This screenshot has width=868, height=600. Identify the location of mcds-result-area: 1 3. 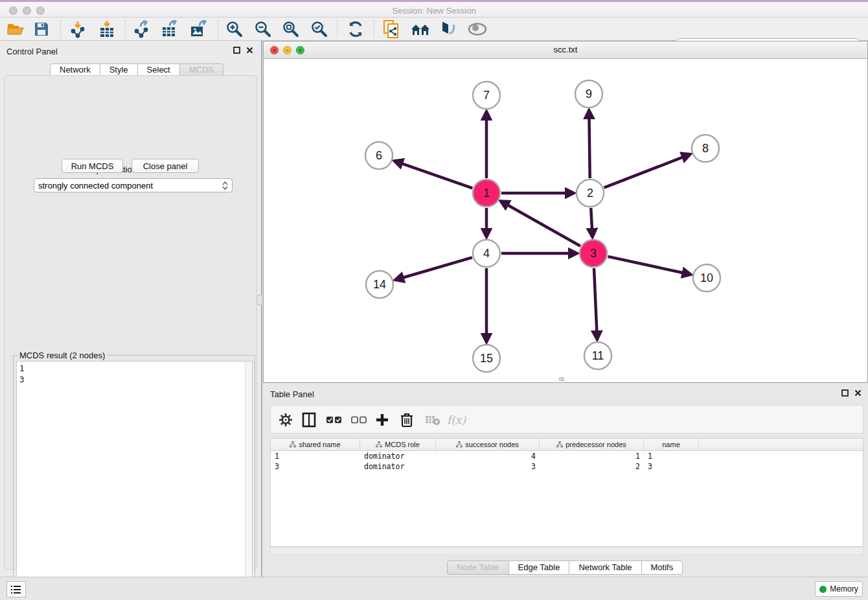
(135, 480).